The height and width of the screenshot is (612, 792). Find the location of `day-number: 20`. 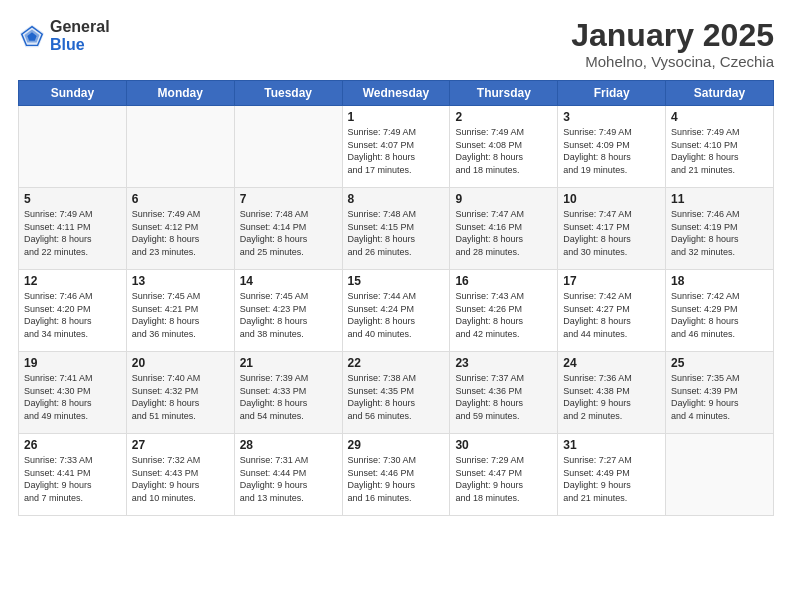

day-number: 20 is located at coordinates (180, 363).